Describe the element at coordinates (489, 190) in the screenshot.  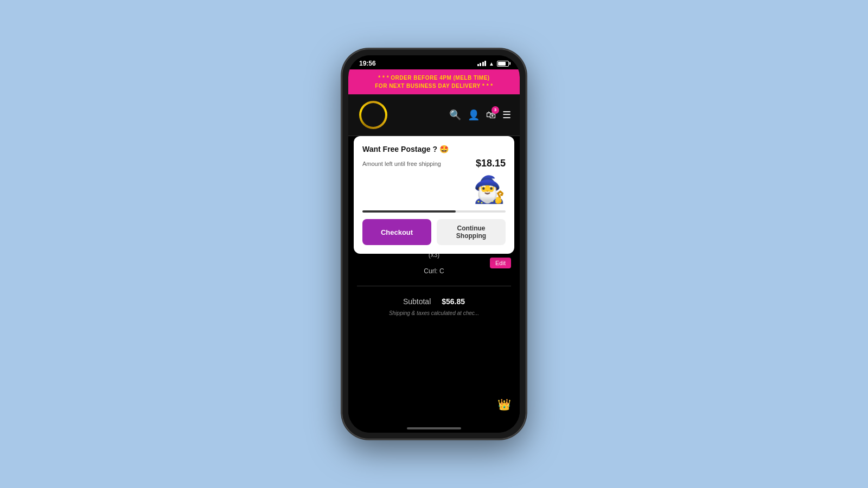
I see `character-image: 🧙‍♂️` at that location.